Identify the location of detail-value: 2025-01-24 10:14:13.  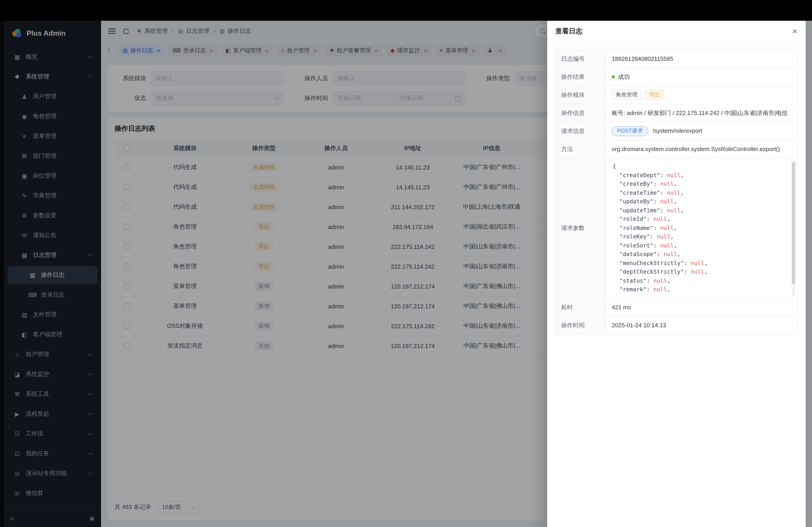
(701, 325).